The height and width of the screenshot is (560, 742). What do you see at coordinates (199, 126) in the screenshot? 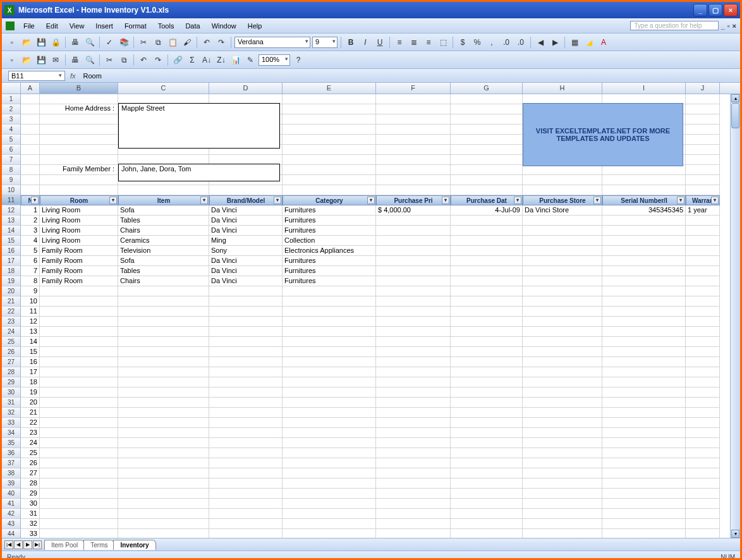
I see `address-input: Mapple Street` at bounding box center [199, 126].